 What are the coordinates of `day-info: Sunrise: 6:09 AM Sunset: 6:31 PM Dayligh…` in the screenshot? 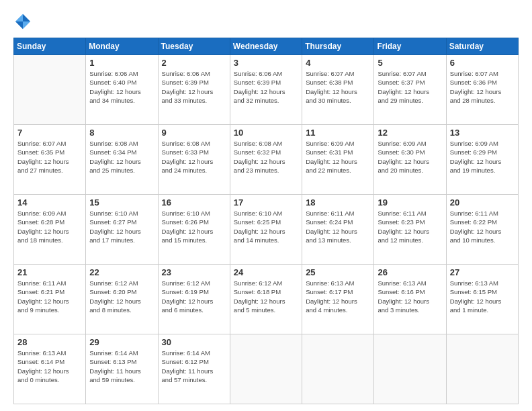 It's located at (338, 157).